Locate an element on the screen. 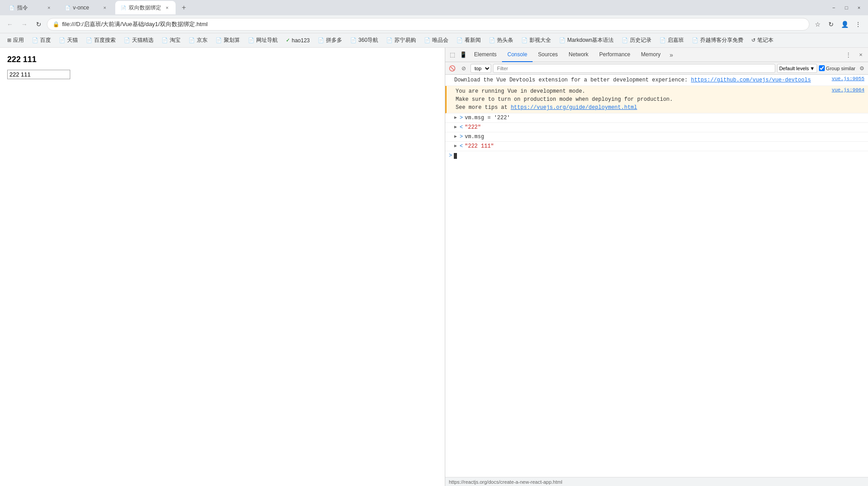 The image size is (868, 486). bookmark-qiaoyue-label: 乔越博客分享免费 is located at coordinates (722, 40).